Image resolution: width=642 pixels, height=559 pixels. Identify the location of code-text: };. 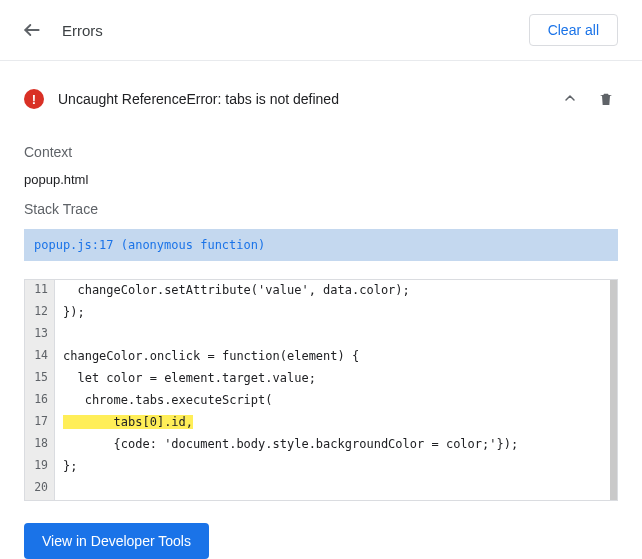
(66, 467).